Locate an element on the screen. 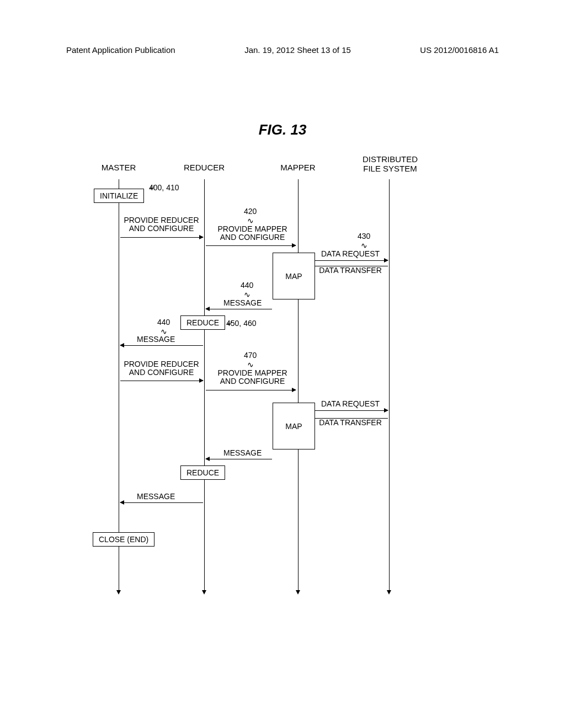 The image size is (565, 728). lifeline-master is located at coordinates (119, 385).